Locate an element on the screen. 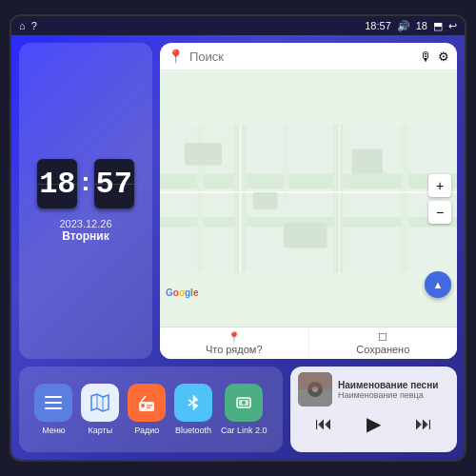 The image size is (476, 476). map-search-bar: 📍 🎙 ⚙ is located at coordinates (308, 57).